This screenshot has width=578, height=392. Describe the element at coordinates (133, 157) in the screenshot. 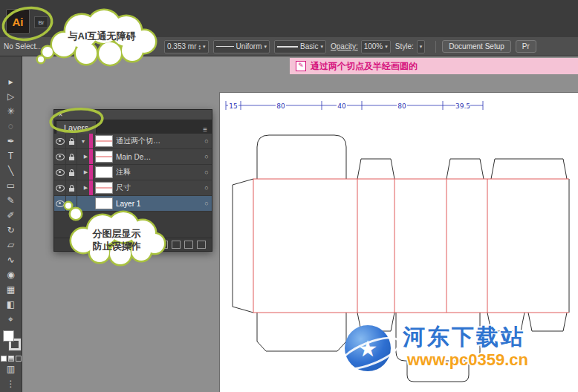

I see `layer-row-main-design: ▶ Main De… ○` at that location.